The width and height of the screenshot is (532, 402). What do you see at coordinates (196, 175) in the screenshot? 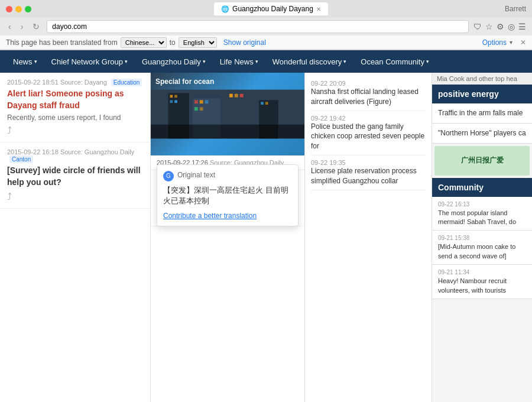
I see `tooltip-original-label: Original text` at bounding box center [196, 175].